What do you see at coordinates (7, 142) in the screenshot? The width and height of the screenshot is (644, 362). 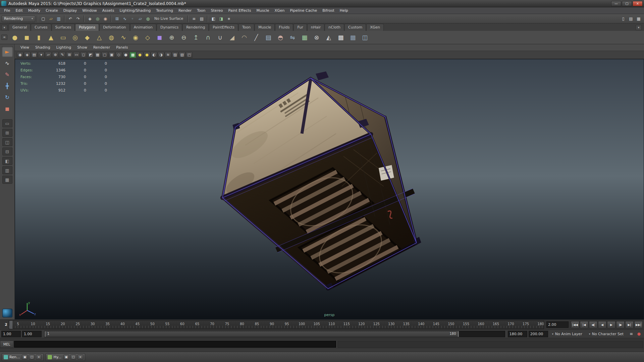 I see `layout-two-side-by-side: ◫` at bounding box center [7, 142].